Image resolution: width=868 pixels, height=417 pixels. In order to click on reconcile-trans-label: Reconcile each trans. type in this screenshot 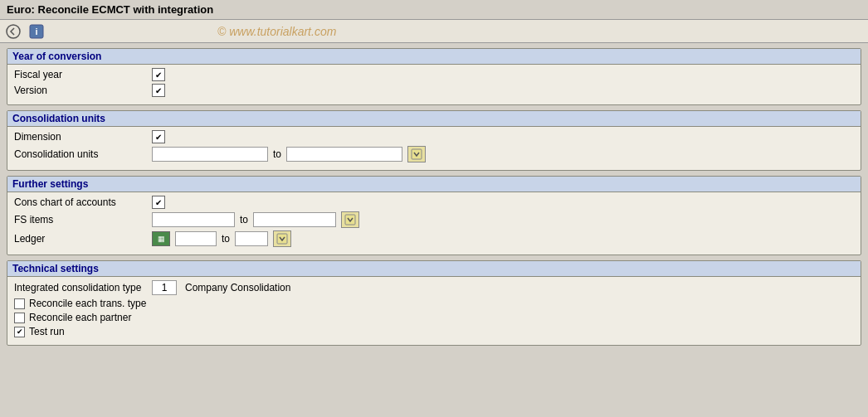, I will do `click(88, 303)`.